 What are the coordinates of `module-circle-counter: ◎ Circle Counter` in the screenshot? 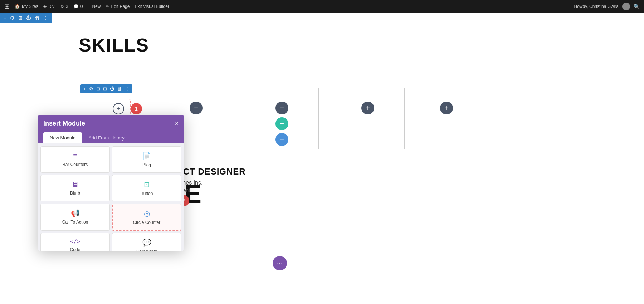 It's located at (147, 217).